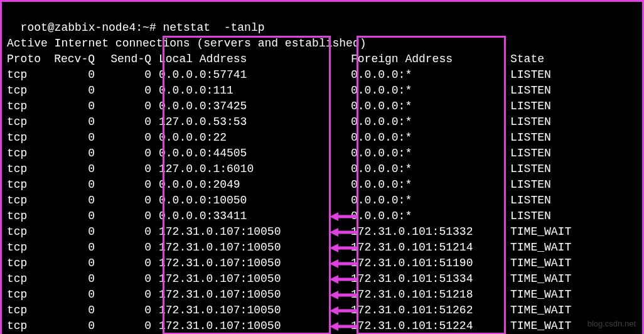 Image resolution: width=644 pixels, height=334 pixels. What do you see at coordinates (322, 185) in the screenshot?
I see `table-row: tcp000.0.0.0:20490.0.0.0:*LISTEN` at bounding box center [322, 185].